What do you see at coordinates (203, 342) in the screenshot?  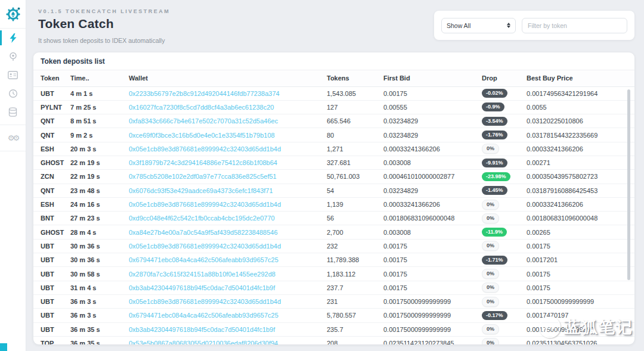 I see `wallet-link: 0x53e5b0867a80683055d0210036edaf8206d30f…` at bounding box center [203, 342].